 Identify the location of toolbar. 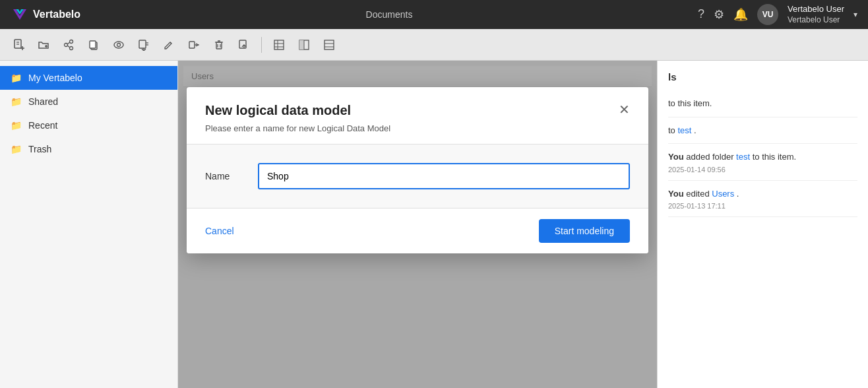
(434, 45).